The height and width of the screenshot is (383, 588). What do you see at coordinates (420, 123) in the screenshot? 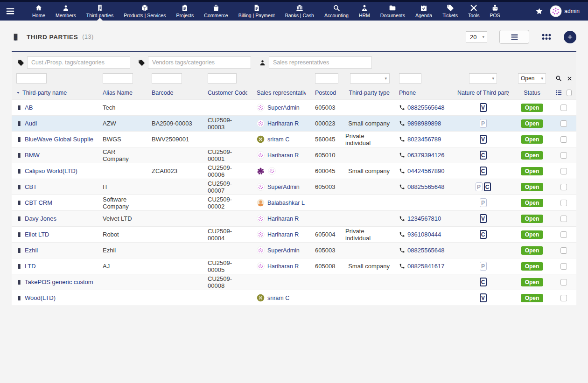
I see `phone-link: 9898989898` at bounding box center [420, 123].